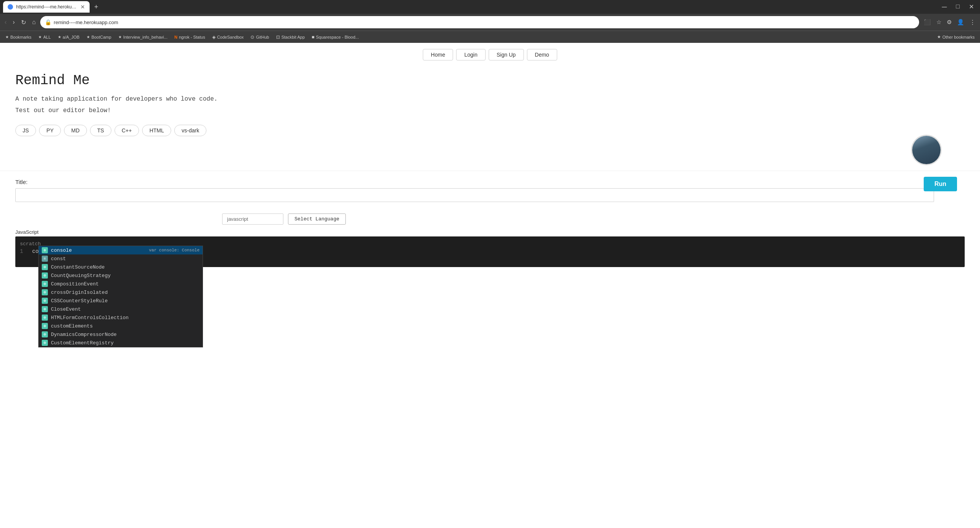 The image size is (980, 528). I want to click on autocomplete-item-constantsourcenode: ⊙ ConstantSourceNode, so click(121, 267).